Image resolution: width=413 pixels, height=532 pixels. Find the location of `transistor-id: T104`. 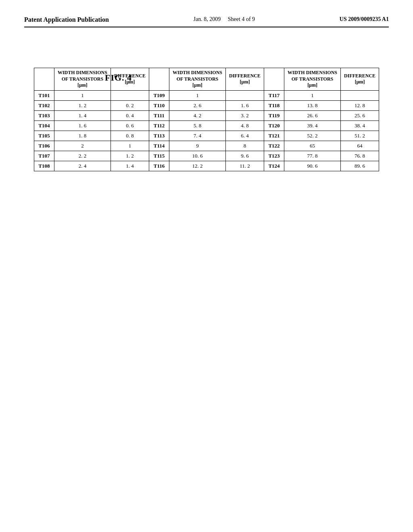

transistor-id: T104 is located at coordinates (44, 126).